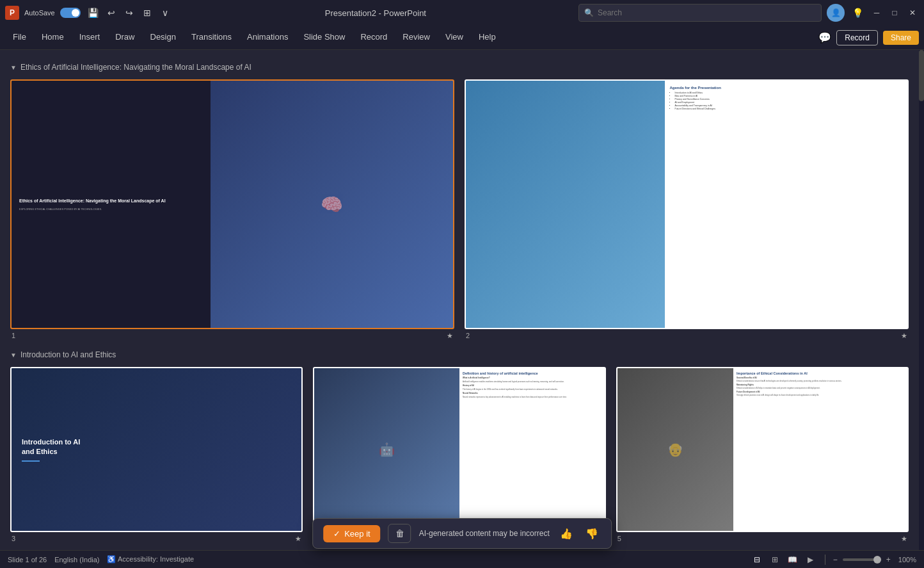 Image resolution: width=924 pixels, height=568 pixels. What do you see at coordinates (888, 560) in the screenshot?
I see `zoom-in-icon: +` at bounding box center [888, 560].